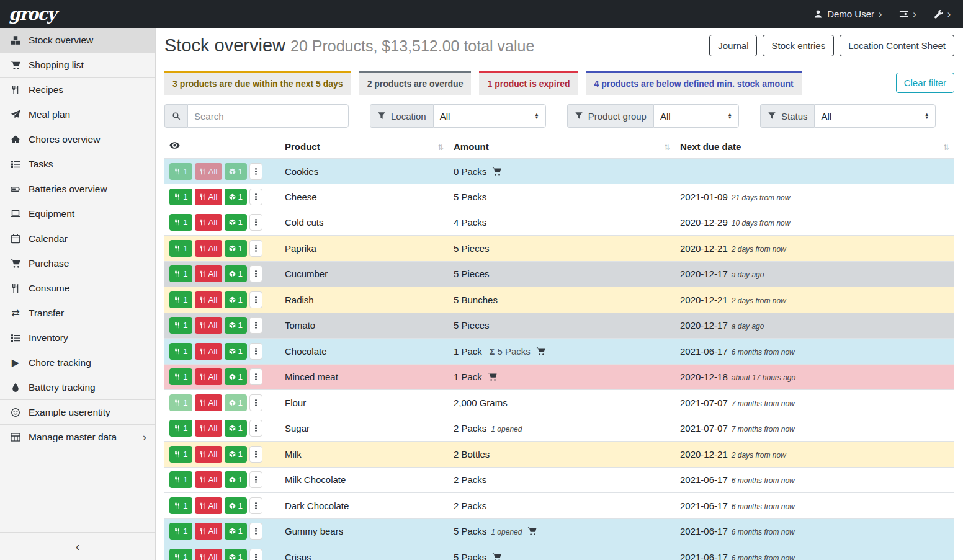  Describe the element at coordinates (297, 428) in the screenshot. I see `product-name: Sugar` at that location.